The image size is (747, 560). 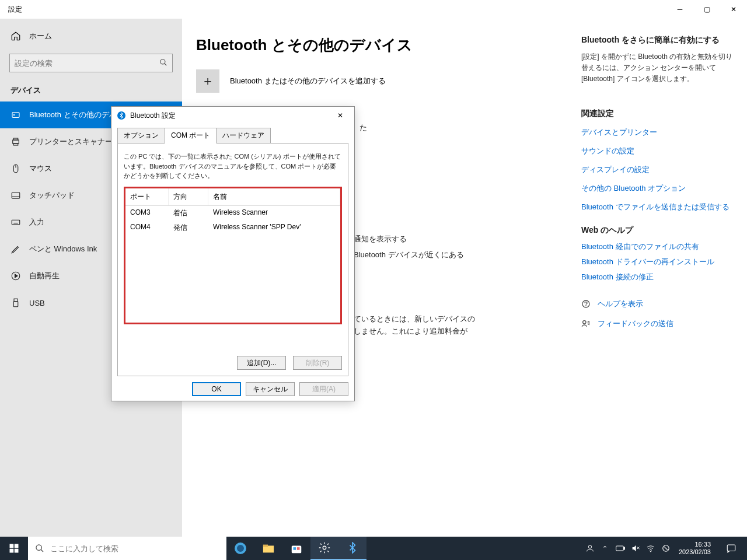 What do you see at coordinates (41, 36) in the screenshot?
I see `home-label: ホーム` at bounding box center [41, 36].